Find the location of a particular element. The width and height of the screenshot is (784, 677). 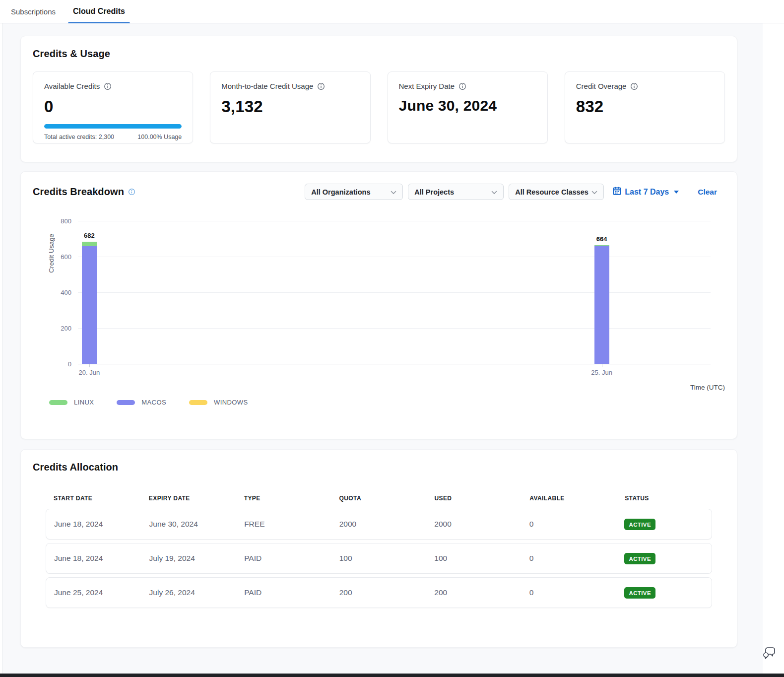

table-row: June 25, 2024July 26, 2024PAID2002000ACT… is located at coordinates (379, 593).